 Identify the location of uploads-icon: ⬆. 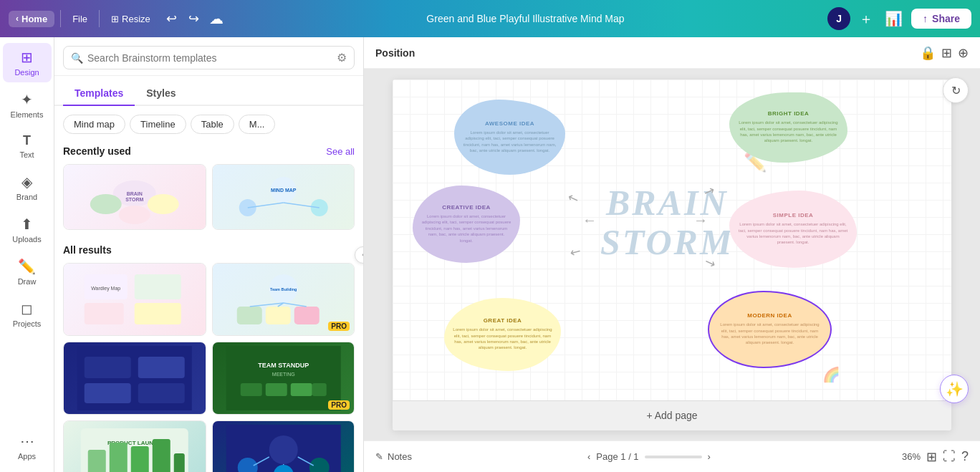
(27, 224).